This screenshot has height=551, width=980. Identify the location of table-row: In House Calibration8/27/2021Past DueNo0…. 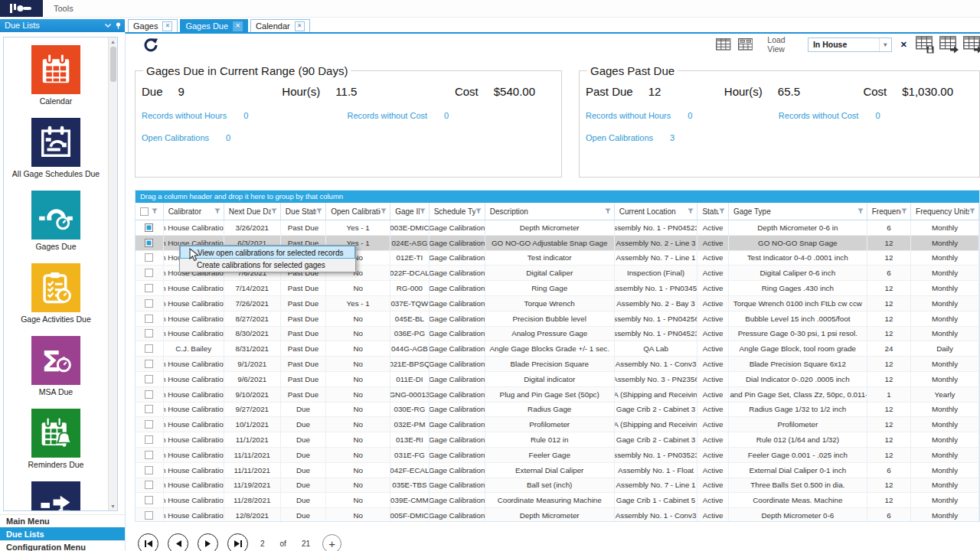
(557, 319).